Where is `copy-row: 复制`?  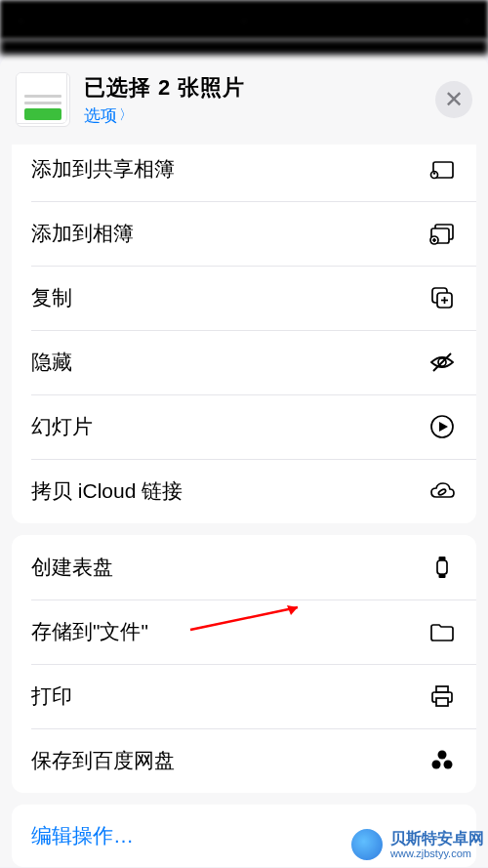 copy-row: 复制 is located at coordinates (244, 298).